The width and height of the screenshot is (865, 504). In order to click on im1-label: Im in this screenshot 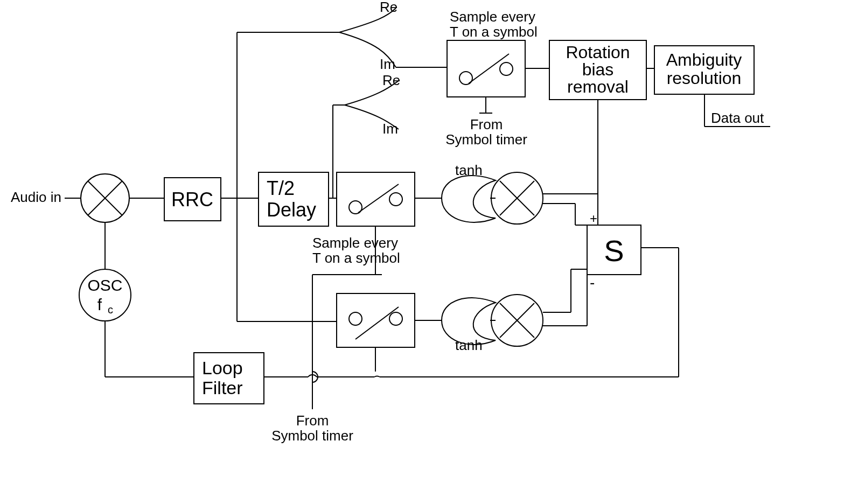, I will do `click(388, 64)`.